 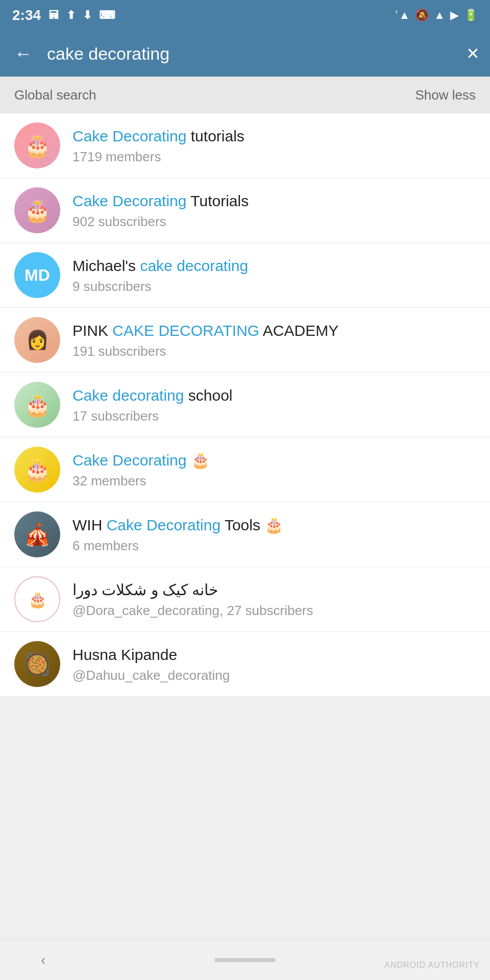 I want to click on battery-icon: 🔋, so click(x=471, y=15).